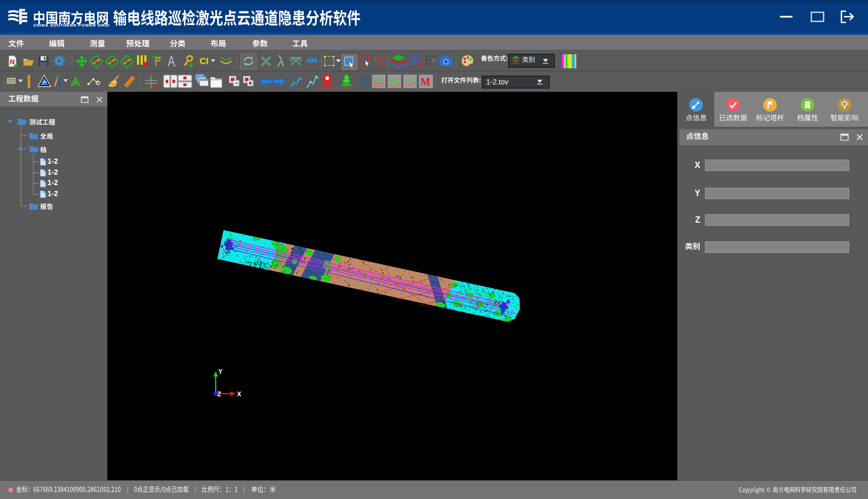 The height and width of the screenshot is (499, 868). I want to click on svg-text: N, so click(13, 62).